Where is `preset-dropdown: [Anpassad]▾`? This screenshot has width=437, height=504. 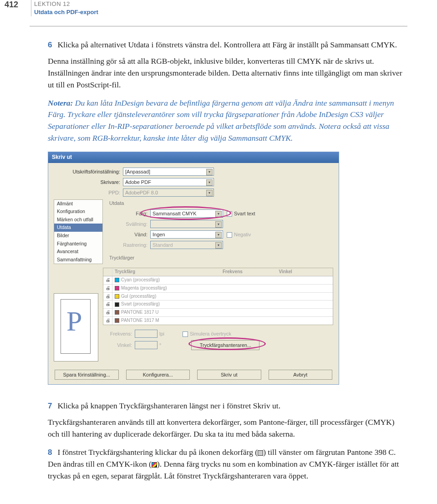
preset-dropdown: [Anpassad]▾ is located at coordinates (168, 172).